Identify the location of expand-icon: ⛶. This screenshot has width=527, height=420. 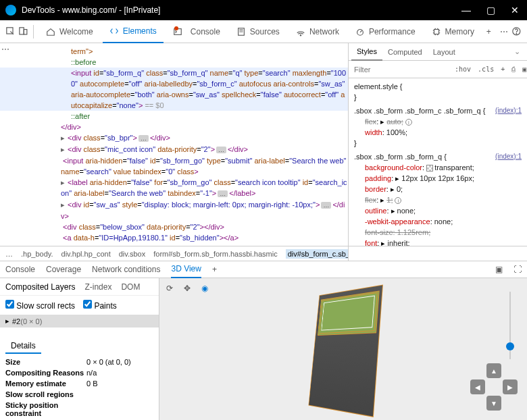
(518, 269).